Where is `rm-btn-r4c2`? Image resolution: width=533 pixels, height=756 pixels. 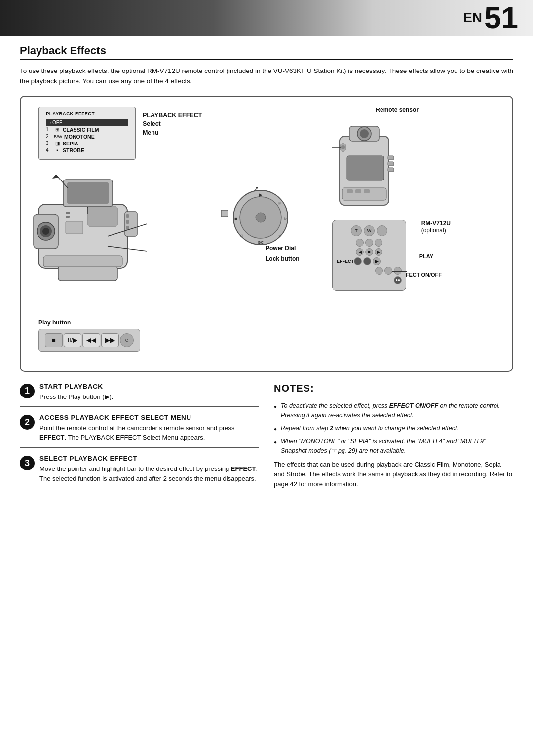
rm-btn-r4c2 is located at coordinates (388, 271).